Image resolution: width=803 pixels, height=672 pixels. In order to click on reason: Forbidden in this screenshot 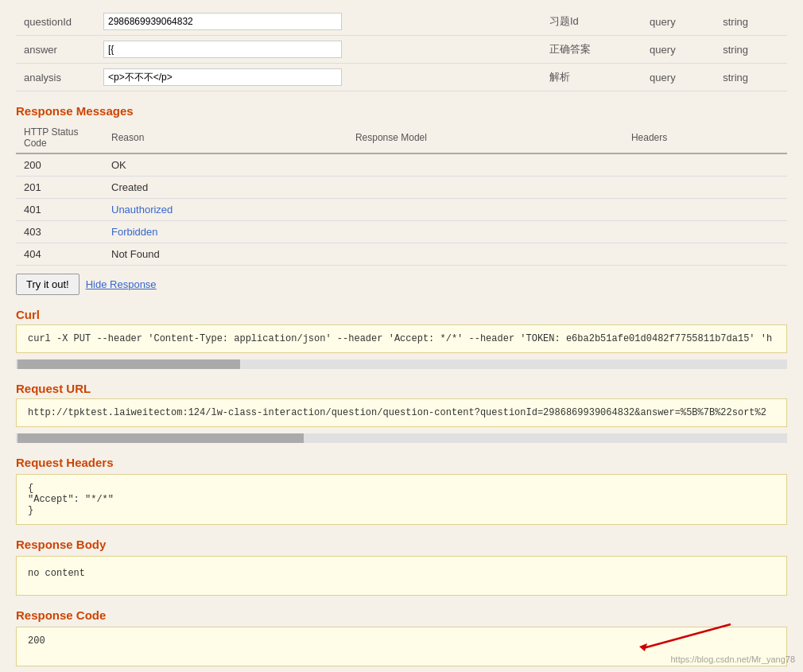, I will do `click(226, 232)`.